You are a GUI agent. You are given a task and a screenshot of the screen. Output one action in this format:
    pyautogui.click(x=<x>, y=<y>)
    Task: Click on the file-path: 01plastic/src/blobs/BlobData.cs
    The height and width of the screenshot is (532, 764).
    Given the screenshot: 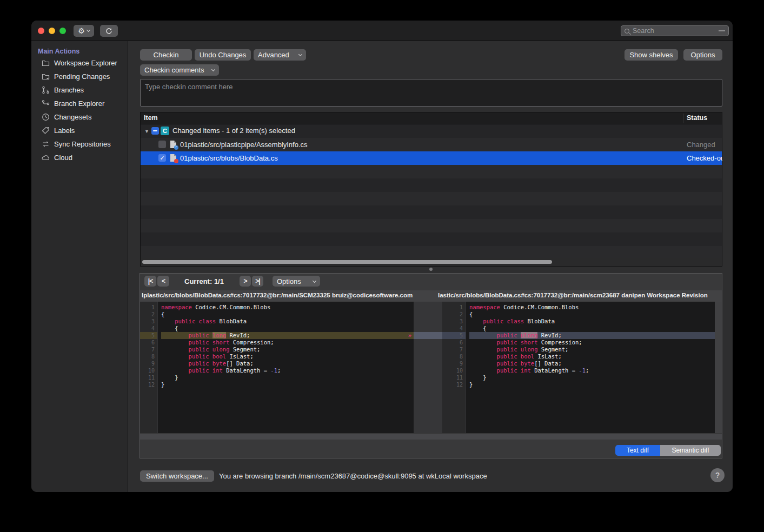 What is the action you would take?
    pyautogui.click(x=229, y=158)
    